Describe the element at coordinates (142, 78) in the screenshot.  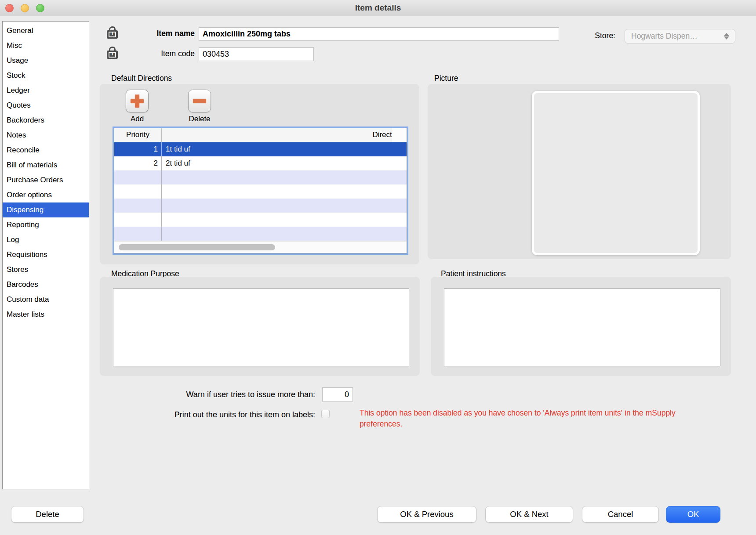
I see `default-directions-label: Default Directions` at that location.